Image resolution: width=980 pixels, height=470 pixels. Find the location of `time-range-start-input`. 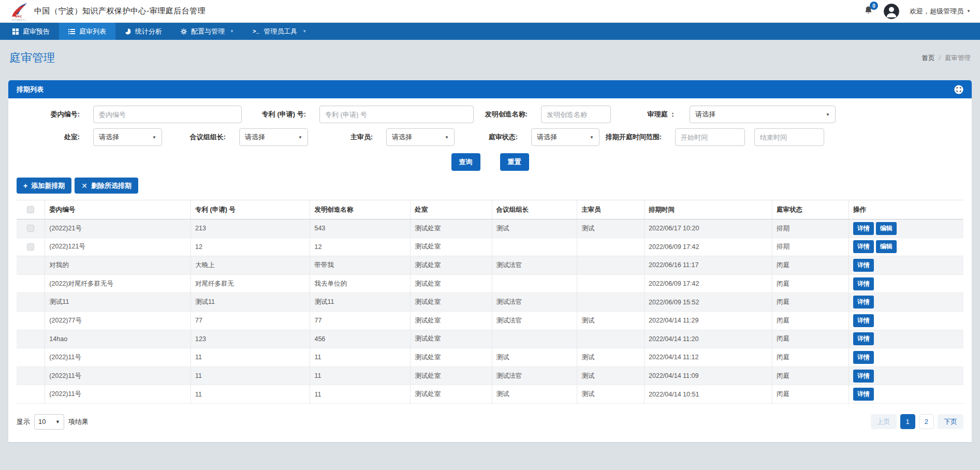

time-range-start-input is located at coordinates (710, 137).